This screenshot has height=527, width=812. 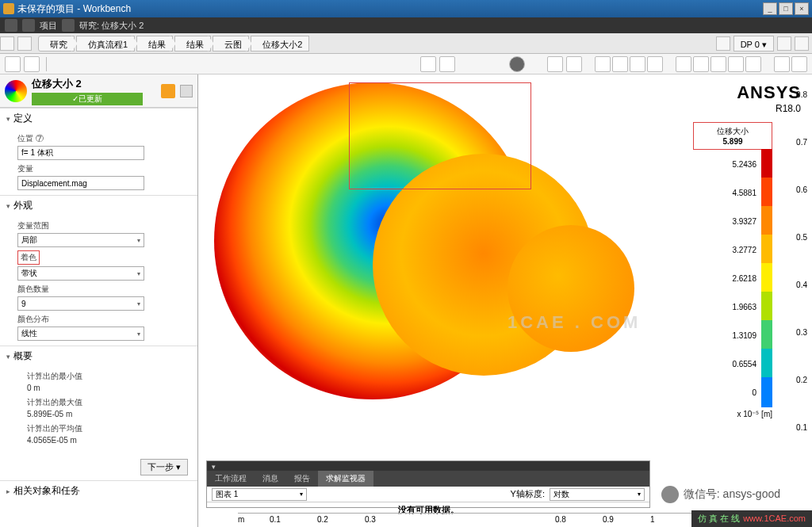 I want to click on bc-sim: 仿真流程1, so click(x=105, y=44).